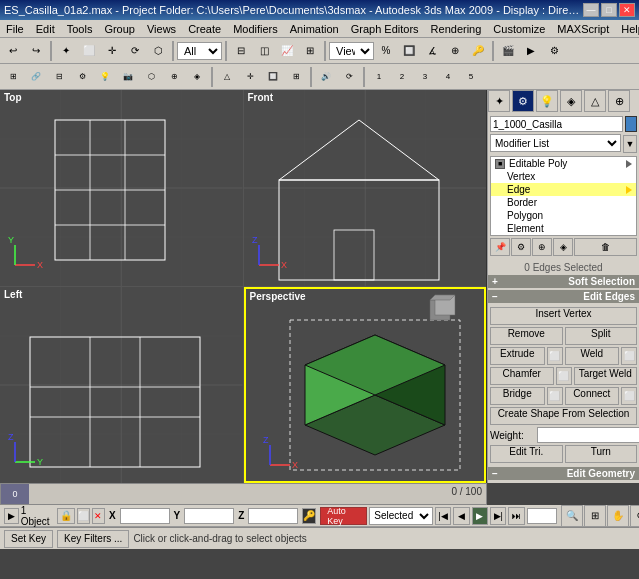 The height and width of the screenshot is (579, 639). Describe the element at coordinates (158, 51) in the screenshot. I see `scale-btn: ⬡` at that location.